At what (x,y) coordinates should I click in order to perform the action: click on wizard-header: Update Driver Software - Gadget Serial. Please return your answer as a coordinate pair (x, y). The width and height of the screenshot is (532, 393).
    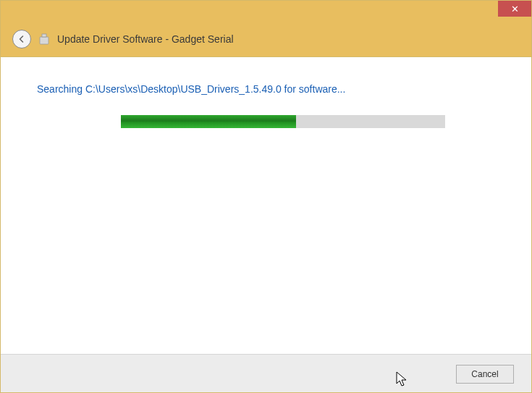
    Looking at the image, I should click on (266, 39).